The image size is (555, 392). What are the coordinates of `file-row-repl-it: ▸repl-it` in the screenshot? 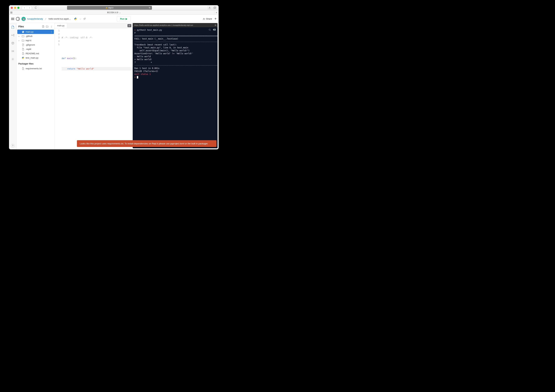 It's located at (36, 40).